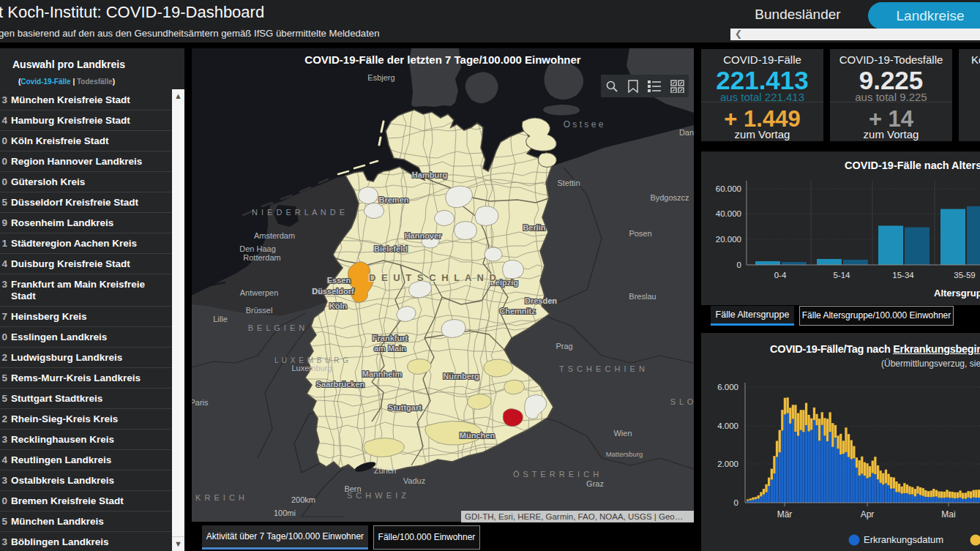 Image resolution: width=980 pixels, height=551 pixels. What do you see at coordinates (220, 319) in the screenshot?
I see `svg-text: Lille` at bounding box center [220, 319].